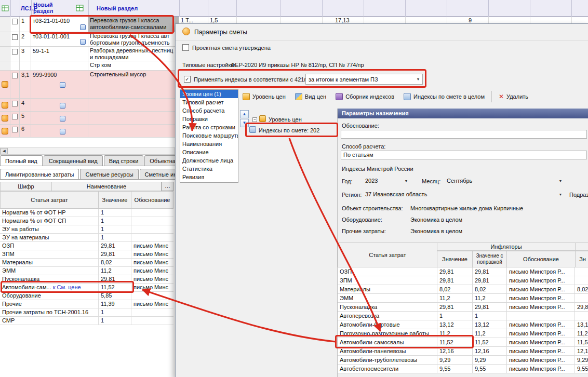  Describe the element at coordinates (255, 119) in the screenshot. I see `tree-expander: −` at that location.